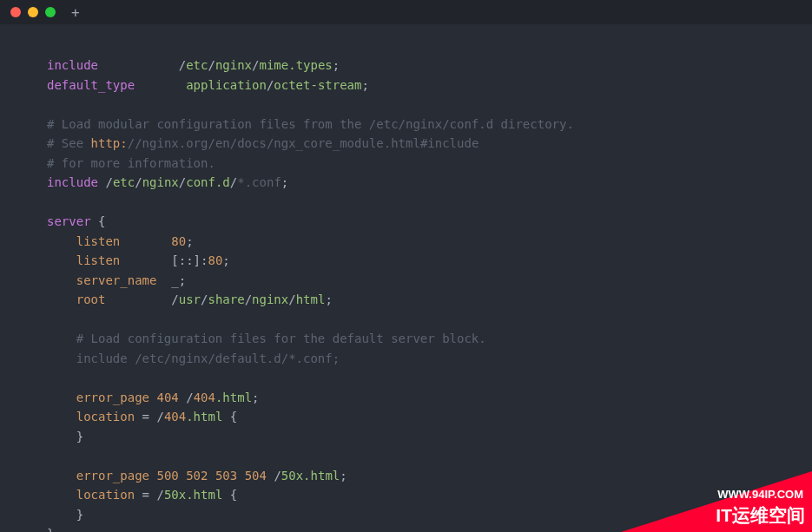 This screenshot has width=812, height=532. I want to click on watermark-url: WWW.94IP.COM, so click(761, 495).